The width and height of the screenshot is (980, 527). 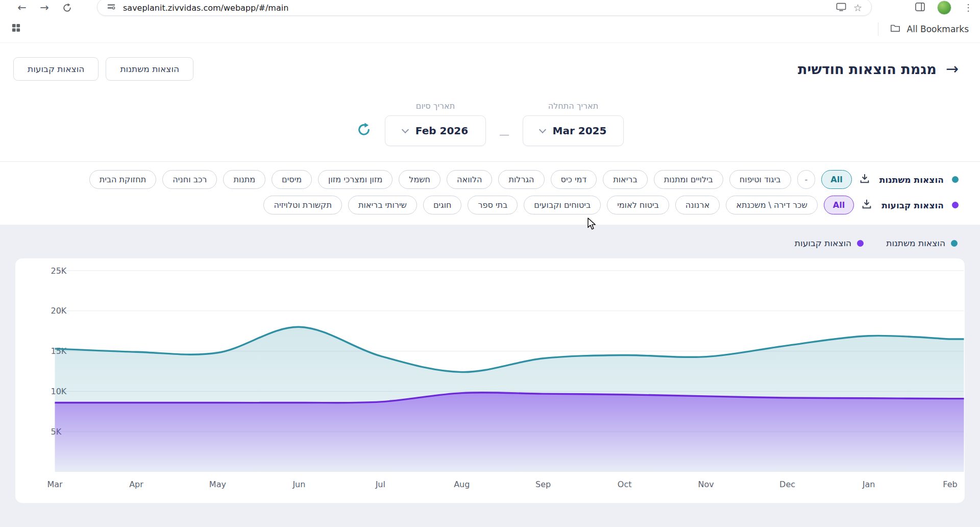 I want to click on legend-dot-fixed, so click(x=861, y=243).